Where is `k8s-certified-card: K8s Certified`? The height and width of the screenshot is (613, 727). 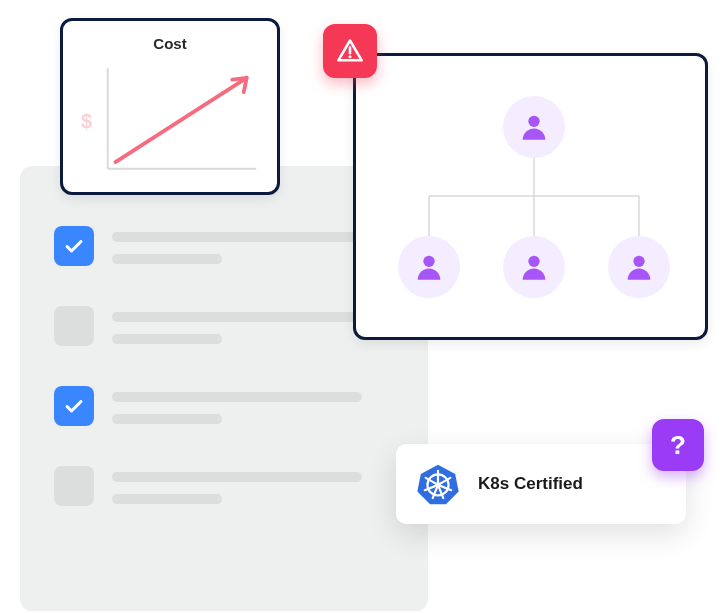
k8s-certified-card: K8s Certified is located at coordinates (541, 484).